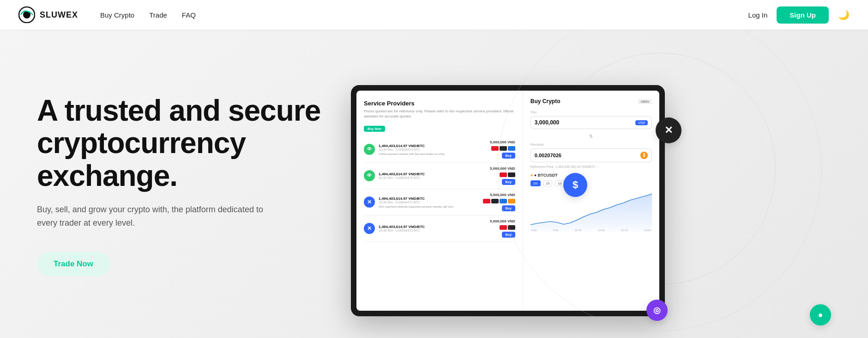 Image resolution: width=868 pixels, height=338 pixels. I want to click on tf-1h: 1h, so click(548, 183).